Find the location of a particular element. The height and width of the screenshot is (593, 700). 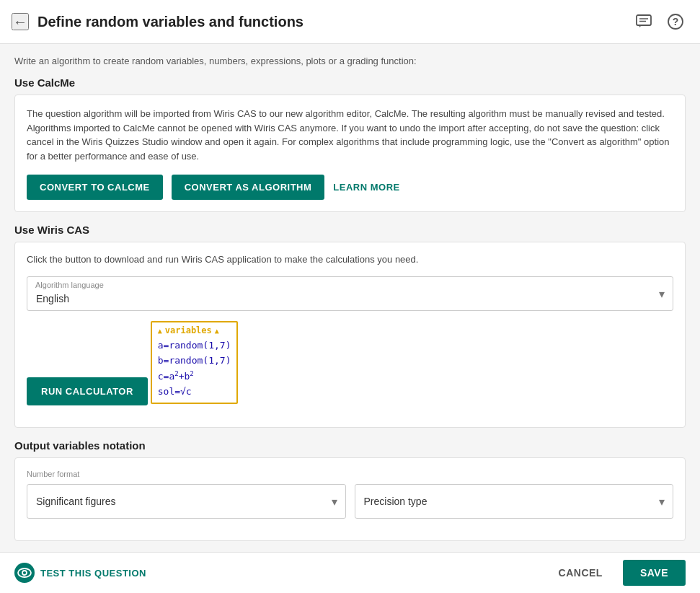

comment-icon is located at coordinates (644, 22).